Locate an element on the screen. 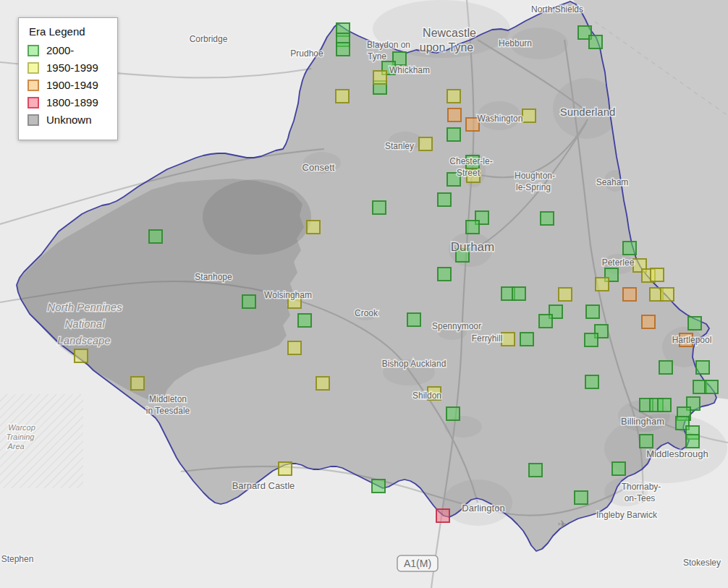 The height and width of the screenshot is (588, 728). airport-icon: ✈ is located at coordinates (563, 524).